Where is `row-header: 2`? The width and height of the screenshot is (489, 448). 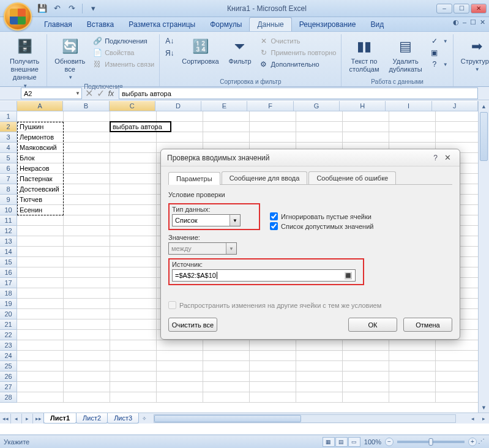 row-header: 2 is located at coordinates (9, 127).